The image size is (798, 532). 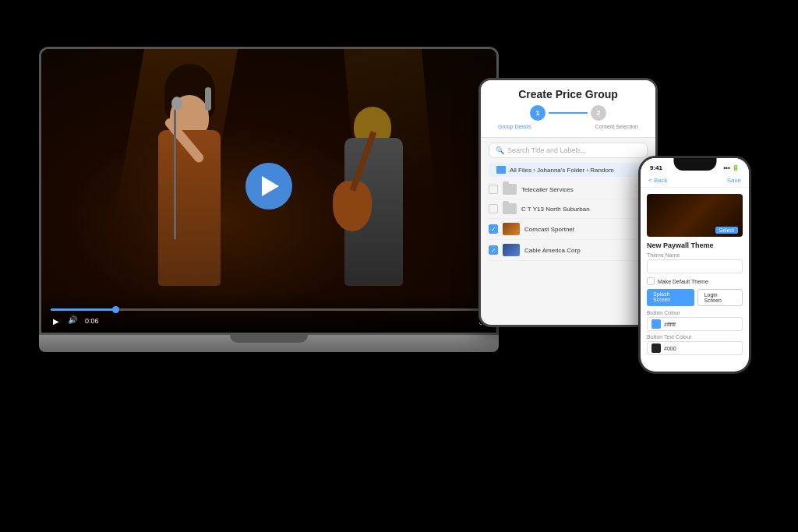 I want to click on breadcrumb-row: All Files › Johanna's Folder › Random, so click(x=568, y=170).